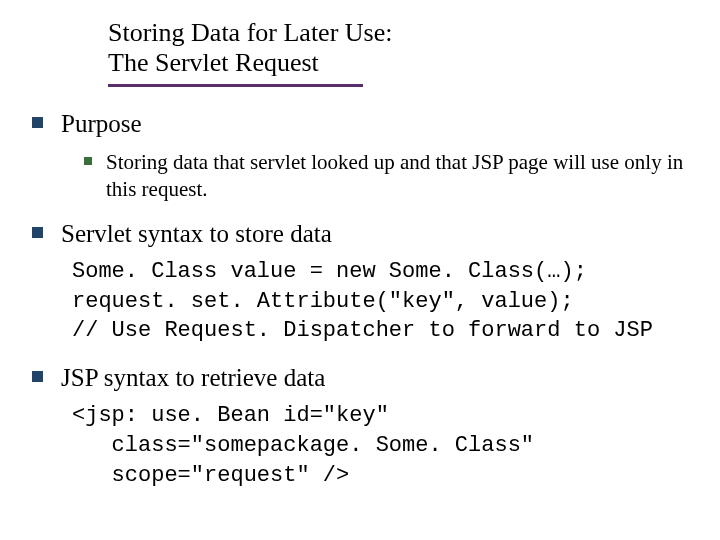  What do you see at coordinates (366, 234) in the screenshot?
I see `bullet-servlet-syntax: Servlet syntax to store data` at bounding box center [366, 234].